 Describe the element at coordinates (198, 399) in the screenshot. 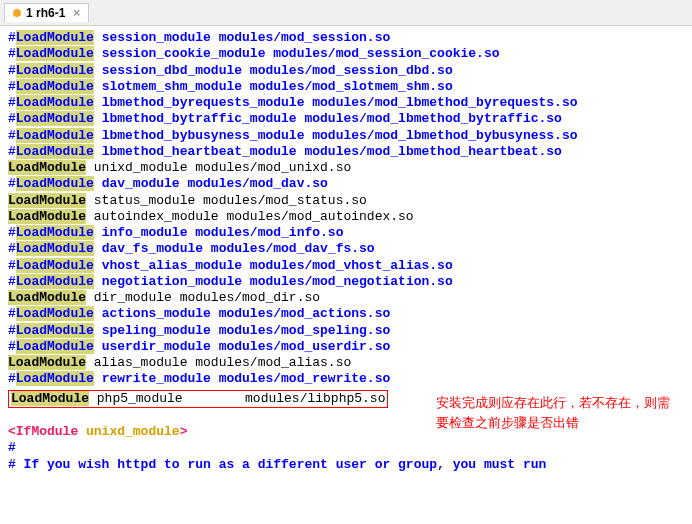

I see `red-box: LoadModule php5_module modules/libphp5.s…` at that location.